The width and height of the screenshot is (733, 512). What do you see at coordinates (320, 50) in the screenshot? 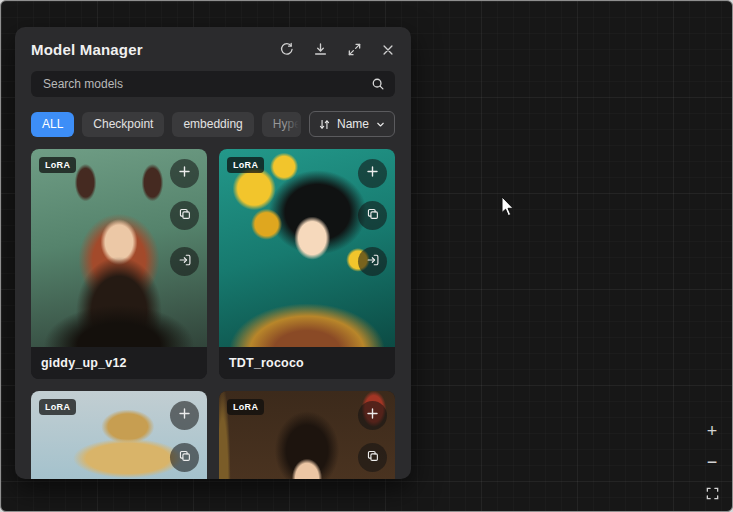
I see `download-icon` at bounding box center [320, 50].